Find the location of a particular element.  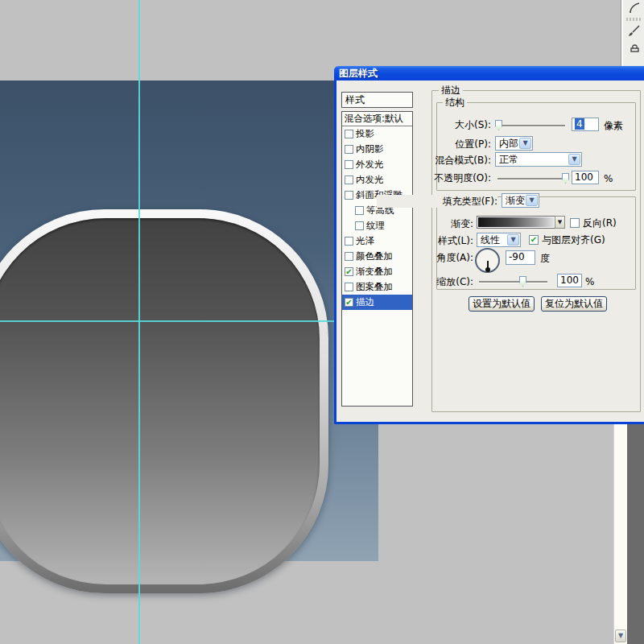

angle-dial-knob is located at coordinates (488, 270).